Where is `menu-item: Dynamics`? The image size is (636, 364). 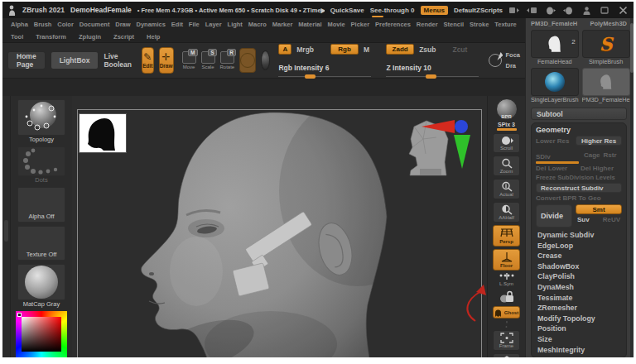 menu-item: Dynamics is located at coordinates (151, 25).